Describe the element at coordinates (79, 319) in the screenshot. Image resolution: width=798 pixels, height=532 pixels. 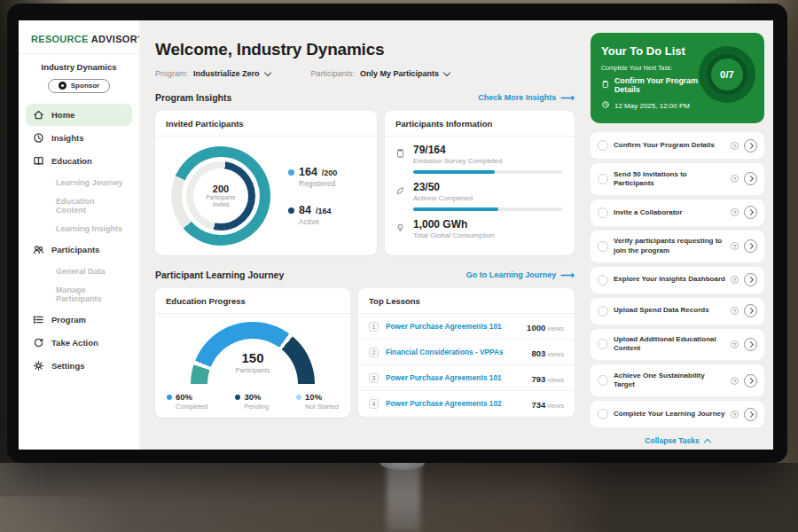
I see `sidebar-item-program: Program` at that location.